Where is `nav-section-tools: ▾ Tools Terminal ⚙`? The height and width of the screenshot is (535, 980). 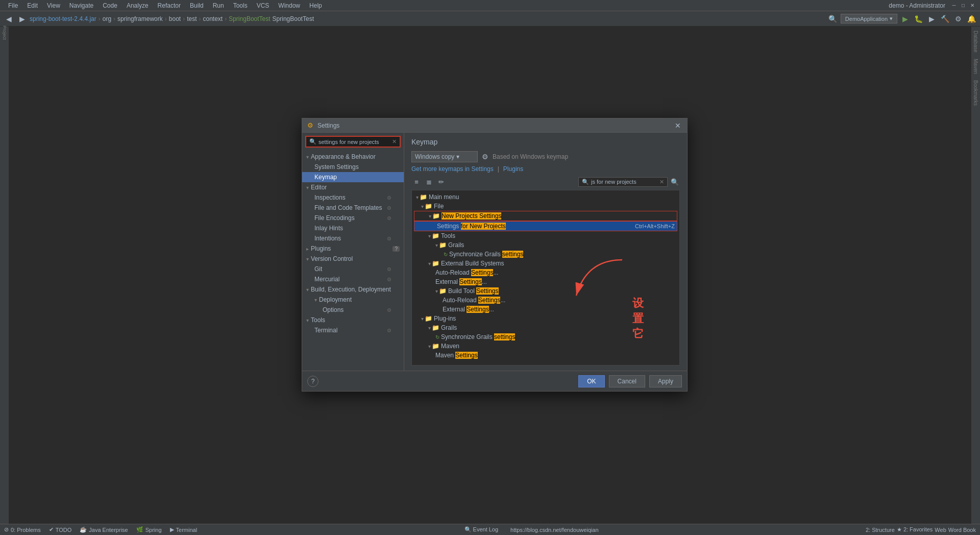 nav-section-tools: ▾ Tools Terminal ⚙ is located at coordinates (353, 325).